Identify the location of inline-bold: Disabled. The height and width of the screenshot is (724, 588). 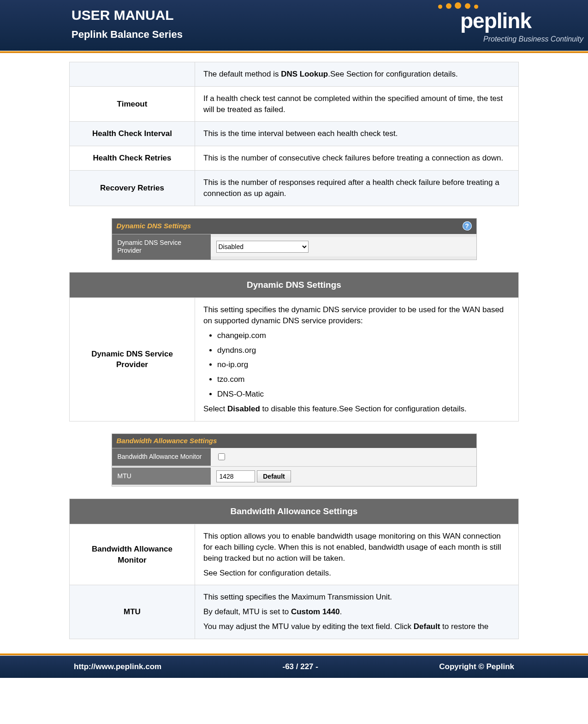
(244, 409).